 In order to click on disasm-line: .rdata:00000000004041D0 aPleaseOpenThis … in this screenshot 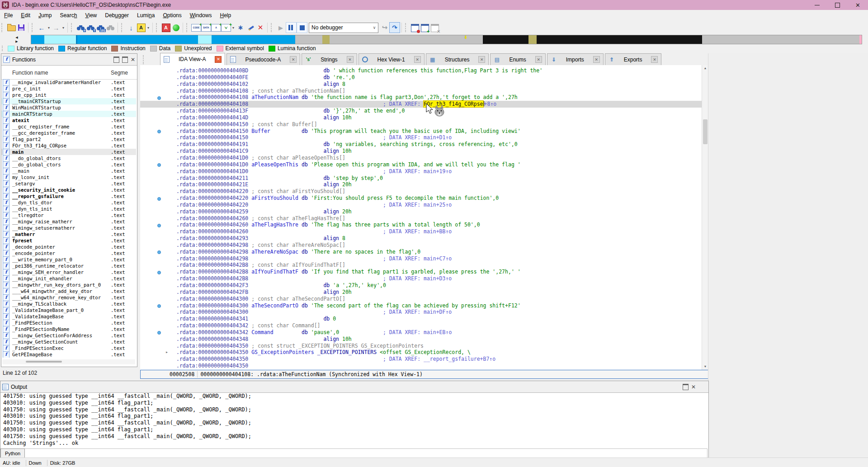, I will do `click(421, 165)`.